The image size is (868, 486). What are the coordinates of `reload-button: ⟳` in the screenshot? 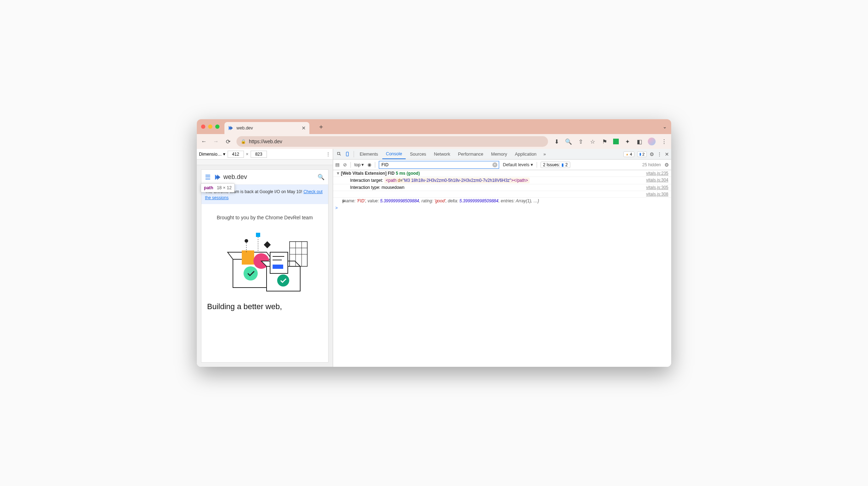 It's located at (228, 141).